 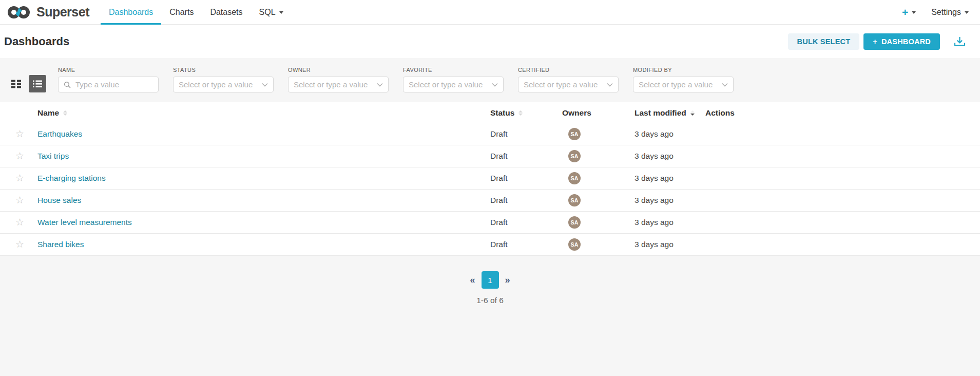 What do you see at coordinates (568, 80) in the screenshot?
I see `filter-certified: CERTIFIED Select or type a value` at bounding box center [568, 80].